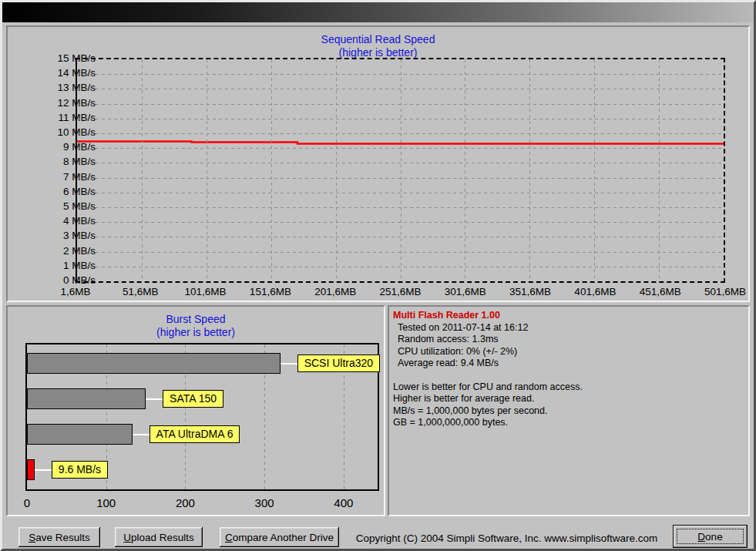 The width and height of the screenshot is (756, 551). I want to click on x-axis-label: 251,6MB, so click(400, 291).